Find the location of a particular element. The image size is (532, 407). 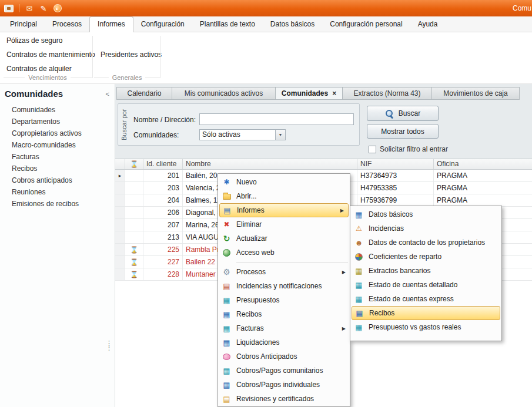

communities-label: Comunidades: is located at coordinates (156, 135).